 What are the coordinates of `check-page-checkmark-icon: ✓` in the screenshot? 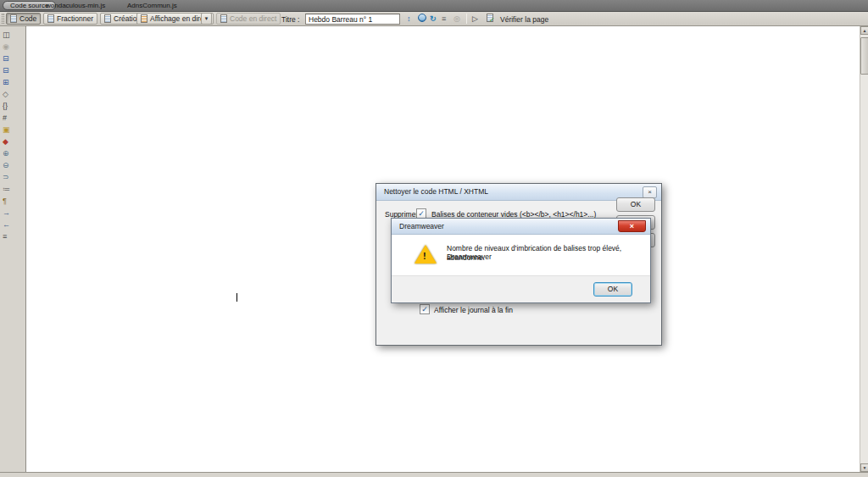 It's located at (492, 20).